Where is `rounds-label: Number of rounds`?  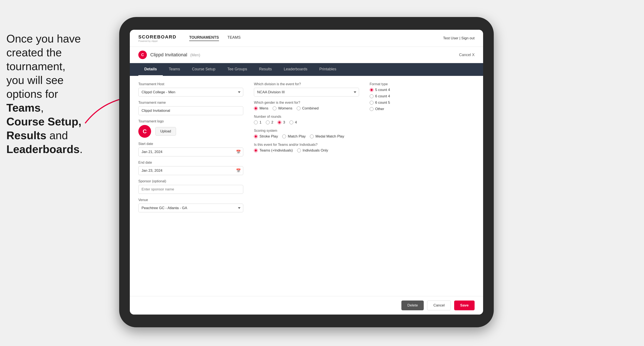
rounds-label: Number of rounds is located at coordinates (306, 117).